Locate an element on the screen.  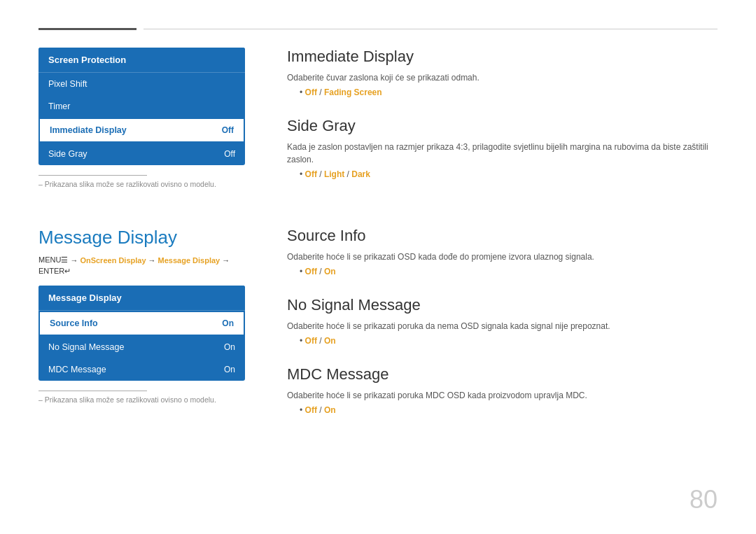
breadcrumb-menu: MENU☰ is located at coordinates (53, 260).